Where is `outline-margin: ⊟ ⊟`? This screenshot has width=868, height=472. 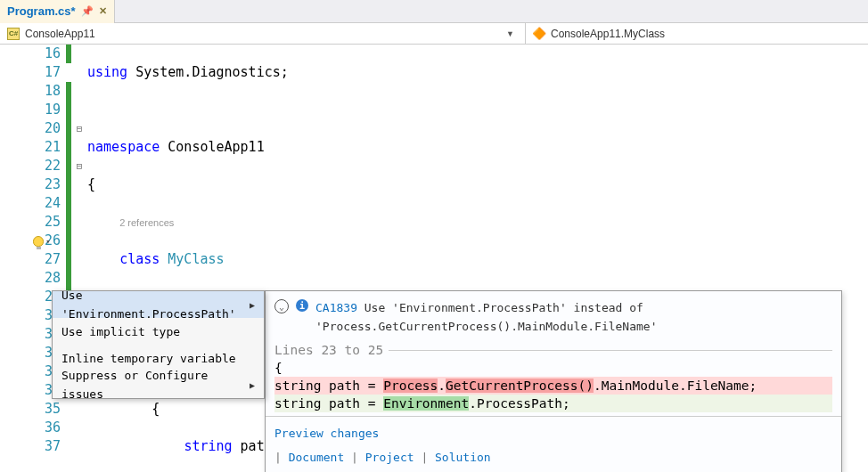 outline-margin: ⊟ ⊟ is located at coordinates (79, 258).